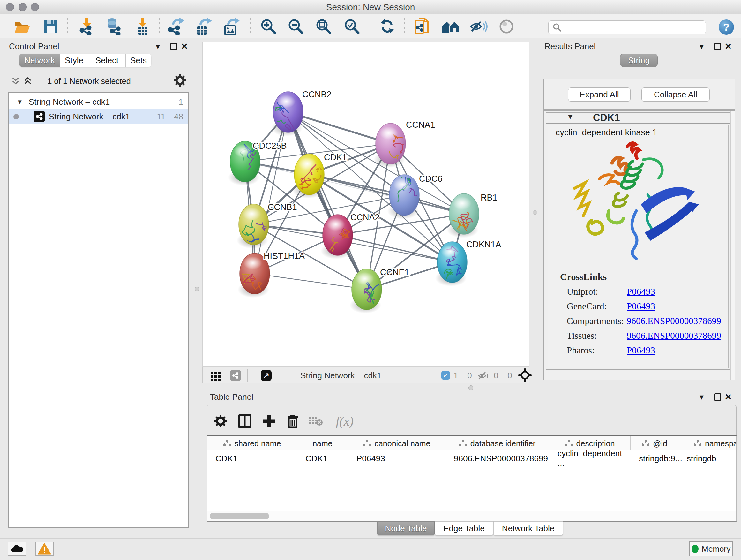 This screenshot has width=741, height=560. I want to click on tab-edge-table: Edge Table, so click(464, 528).